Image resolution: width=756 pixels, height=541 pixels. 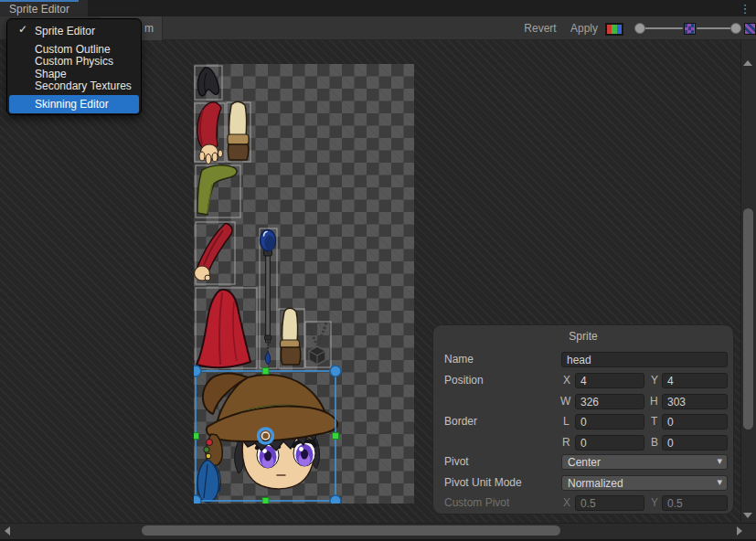 I want to click on revert-button: Revert, so click(x=540, y=28).